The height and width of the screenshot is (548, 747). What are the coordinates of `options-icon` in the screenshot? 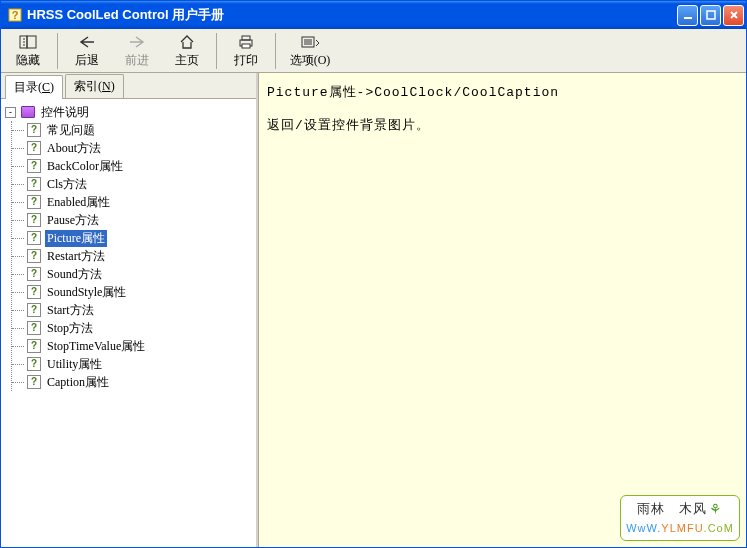 It's located at (310, 42).